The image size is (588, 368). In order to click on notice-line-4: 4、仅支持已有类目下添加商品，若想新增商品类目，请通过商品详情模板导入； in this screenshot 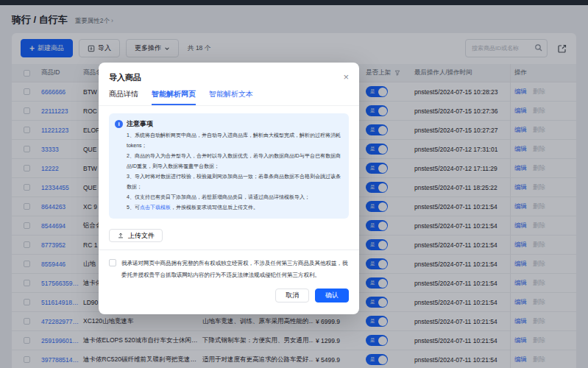, I will do `click(234, 197)`.